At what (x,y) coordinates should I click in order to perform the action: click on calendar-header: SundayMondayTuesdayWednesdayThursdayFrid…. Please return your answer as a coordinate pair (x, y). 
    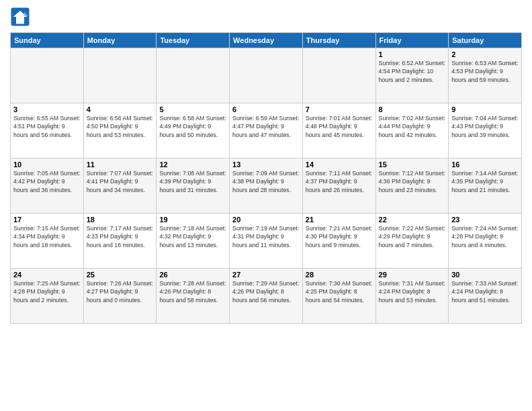
    Looking at the image, I should click on (266, 40).